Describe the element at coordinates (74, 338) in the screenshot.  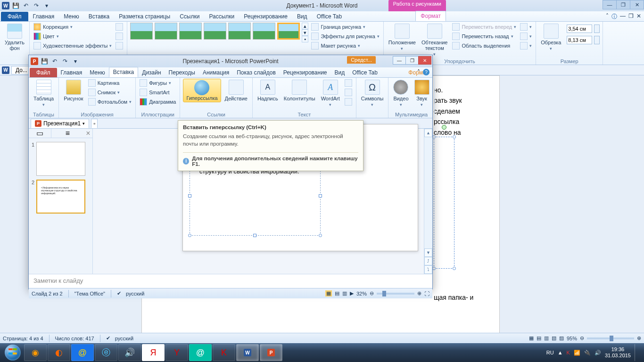
I see `status-word-count: Число слов: 417` at that location.